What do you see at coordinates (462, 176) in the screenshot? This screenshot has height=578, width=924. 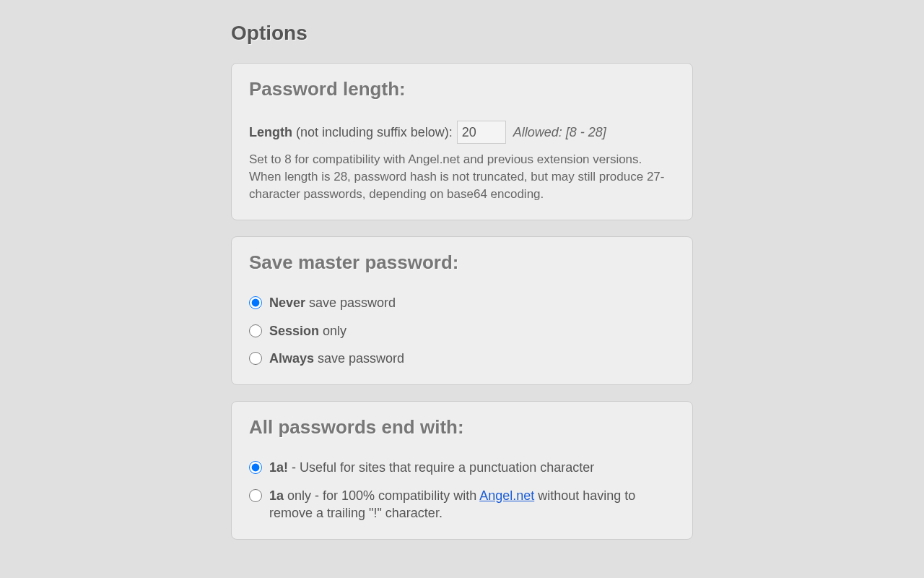 I see `length-description: Set to 8 for compatibility with Angel.ne…` at bounding box center [462, 176].